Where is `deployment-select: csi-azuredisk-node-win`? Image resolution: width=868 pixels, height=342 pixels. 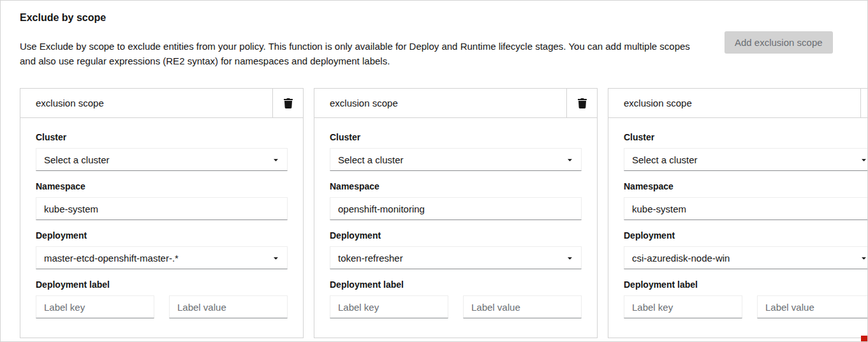 deployment-select: csi-azuredisk-node-win is located at coordinates (746, 258).